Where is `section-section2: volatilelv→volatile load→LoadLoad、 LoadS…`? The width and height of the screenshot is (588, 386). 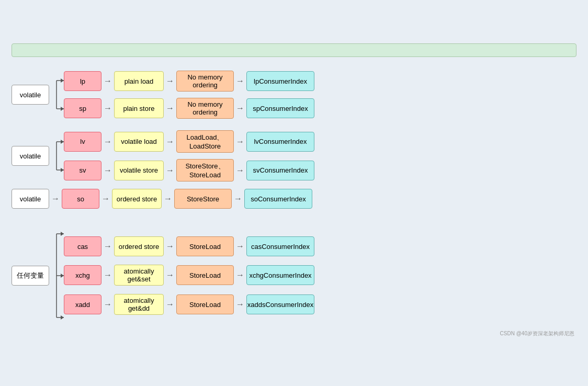 section-section2: volatilelv→volatile load→LoadLoad、 LoadS… is located at coordinates (294, 156).